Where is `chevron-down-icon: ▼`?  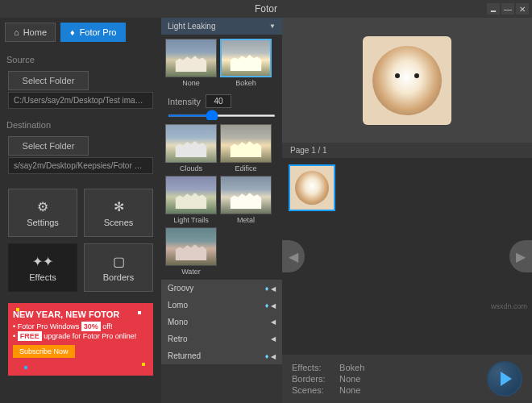 chevron-down-icon: ▼ is located at coordinates (272, 26).